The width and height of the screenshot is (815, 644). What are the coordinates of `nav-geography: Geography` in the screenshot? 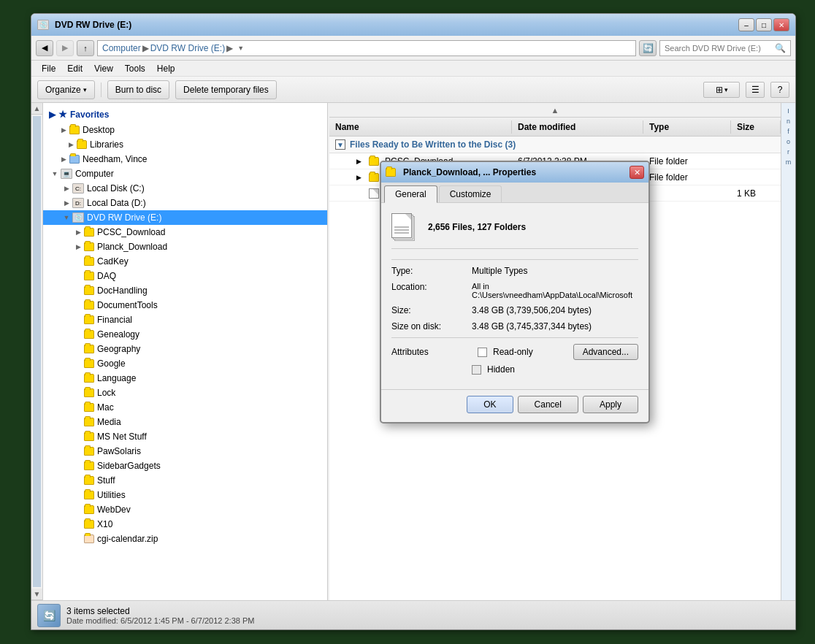 It's located at (185, 349).